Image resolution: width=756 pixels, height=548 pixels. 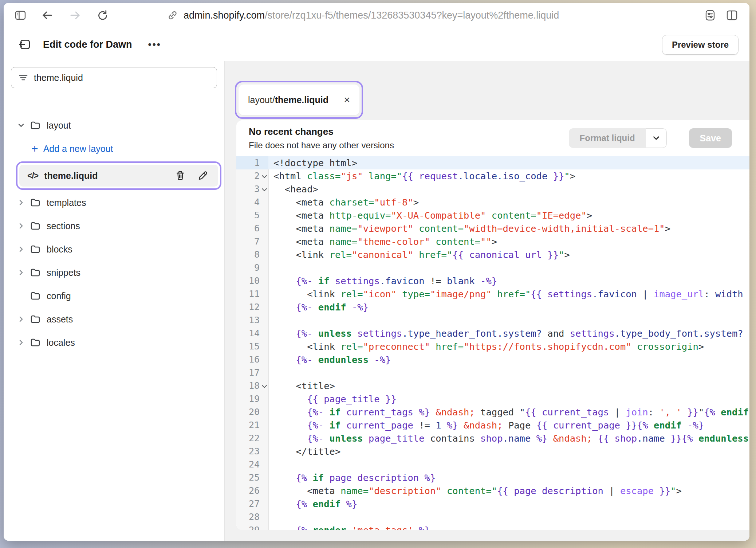 I want to click on line-number: 23, so click(x=252, y=451).